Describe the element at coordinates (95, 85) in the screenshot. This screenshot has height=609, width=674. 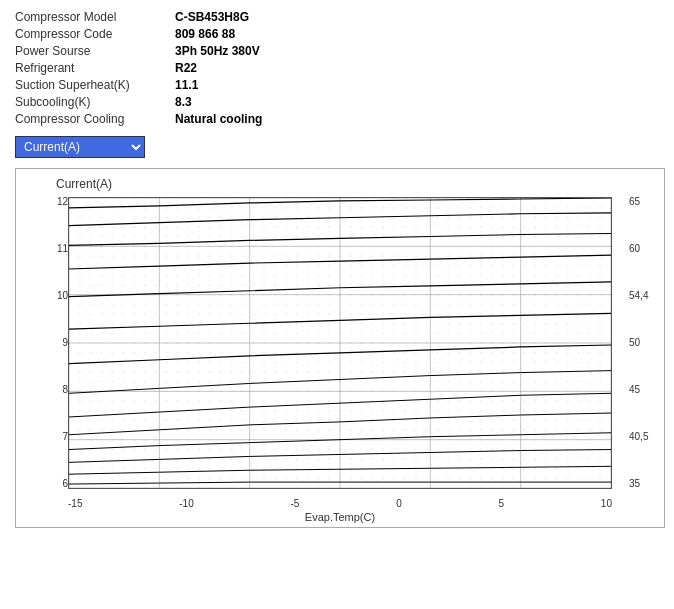
I see `suction-superheat-label: Suction Superheat(K)` at that location.